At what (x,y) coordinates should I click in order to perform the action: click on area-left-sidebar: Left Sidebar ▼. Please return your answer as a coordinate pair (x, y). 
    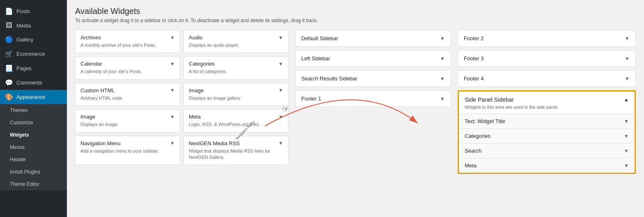
    Looking at the image, I should click on (373, 58).